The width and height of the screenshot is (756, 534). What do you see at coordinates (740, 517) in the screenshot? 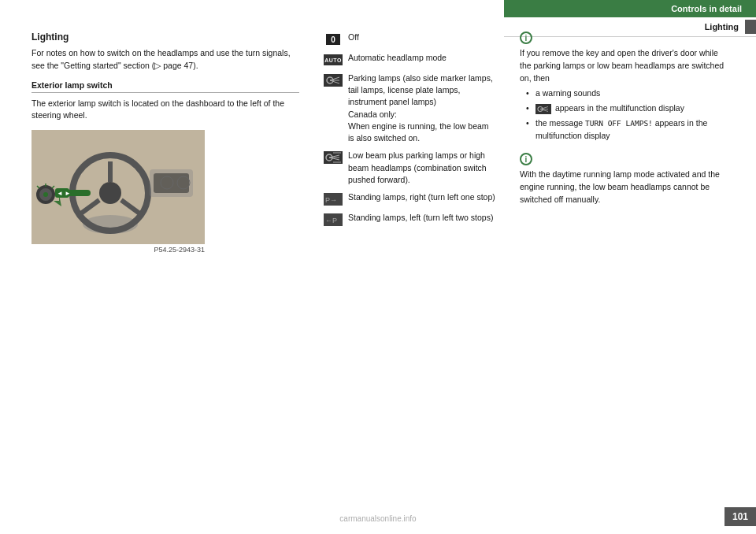
I see `page-number: 101` at bounding box center [740, 517].